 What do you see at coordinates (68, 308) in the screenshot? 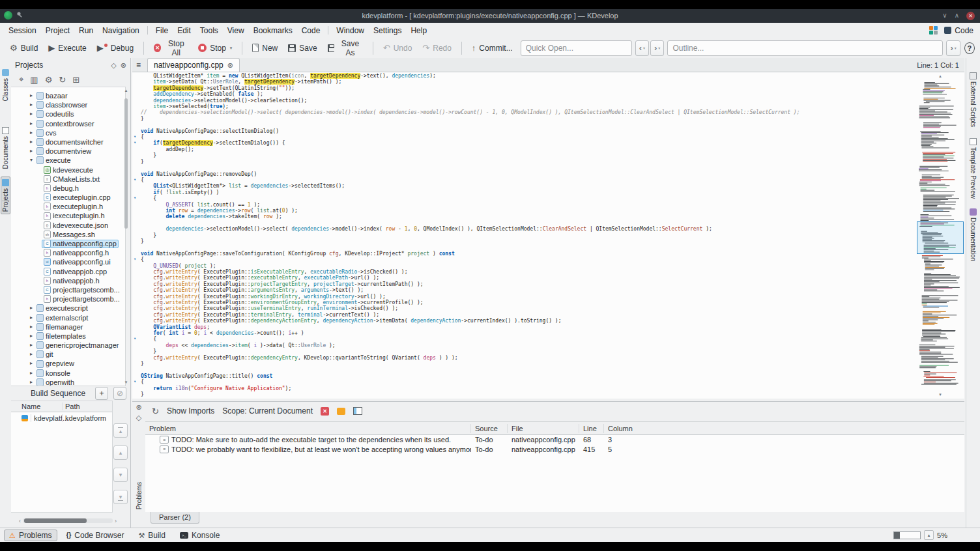
I see `tree-item: ▸executescript` at bounding box center [68, 308].